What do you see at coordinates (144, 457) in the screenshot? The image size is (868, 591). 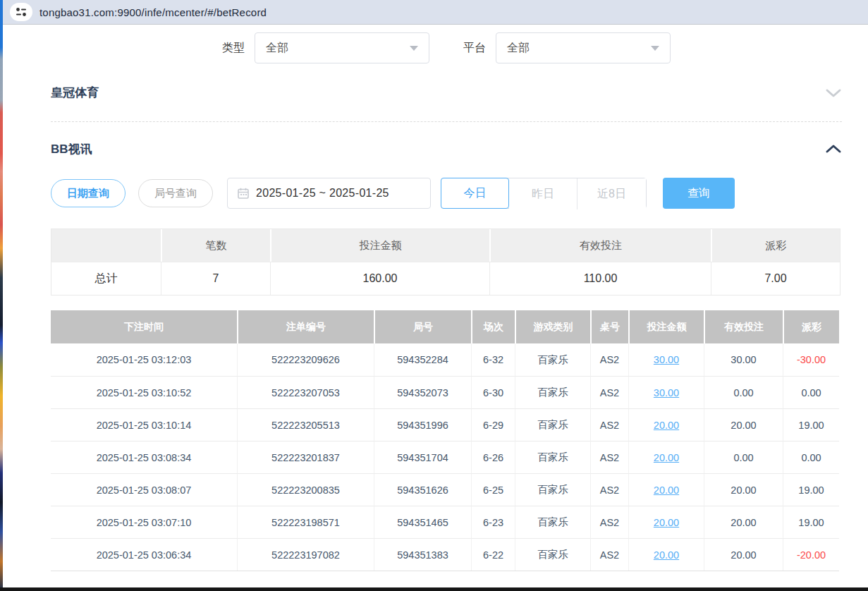 I see `bet-time-cell: 2025-01-25 03:08:34` at bounding box center [144, 457].